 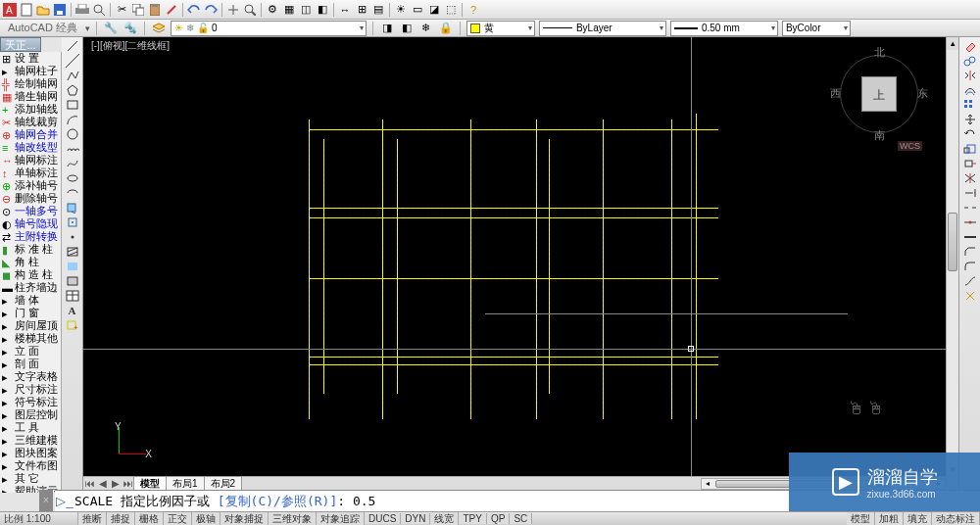 What do you see at coordinates (30, 441) in the screenshot?
I see `lp-3d: ▸三维建模` at bounding box center [30, 441].